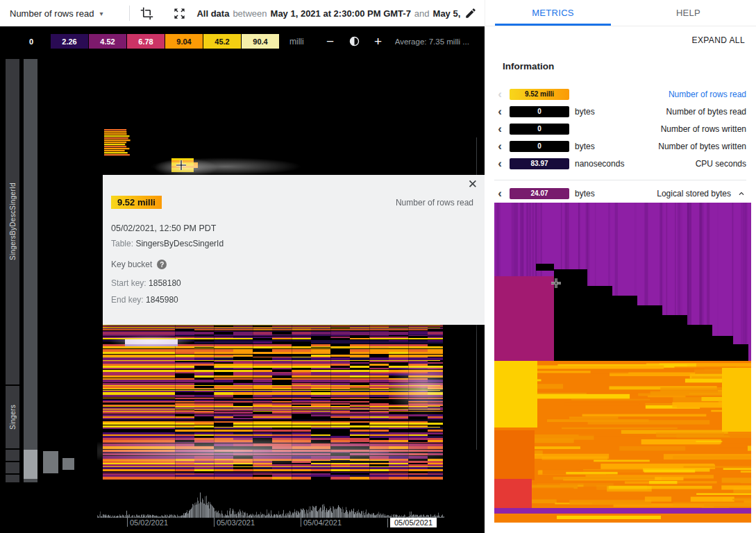  I want to click on range-prefix: All data, so click(212, 14).